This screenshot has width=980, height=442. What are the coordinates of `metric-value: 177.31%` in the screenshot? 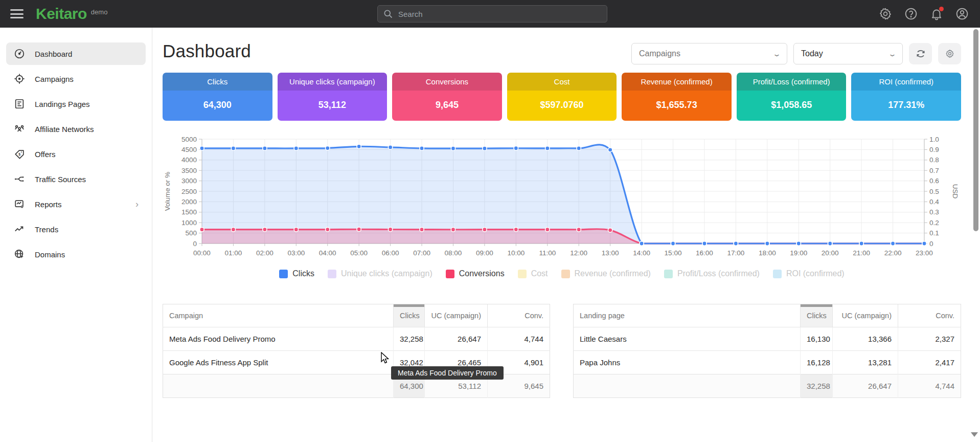 It's located at (906, 105).